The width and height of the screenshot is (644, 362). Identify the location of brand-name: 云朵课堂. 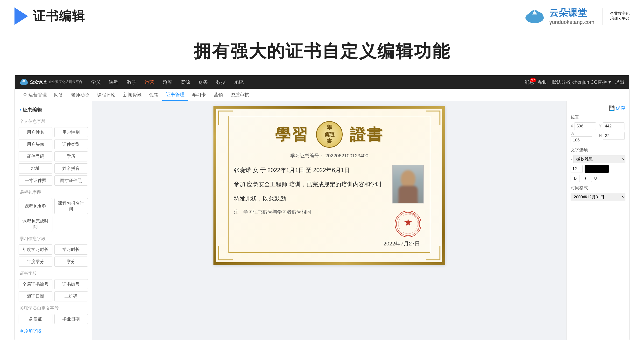
(568, 13).